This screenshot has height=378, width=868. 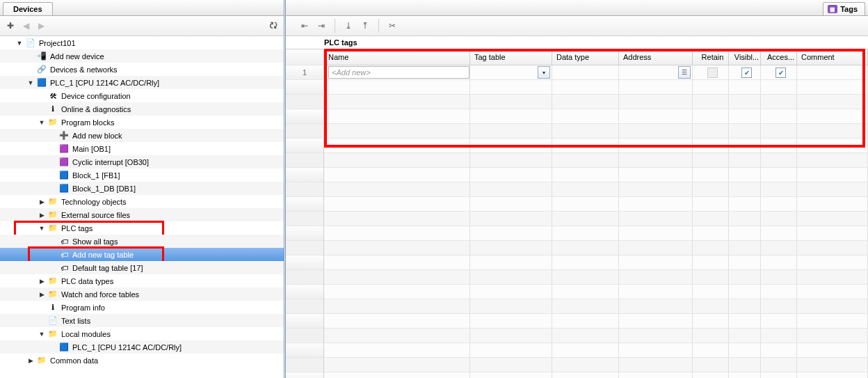 I want to click on tab-tags: ▦ Tags, so click(x=844, y=8).